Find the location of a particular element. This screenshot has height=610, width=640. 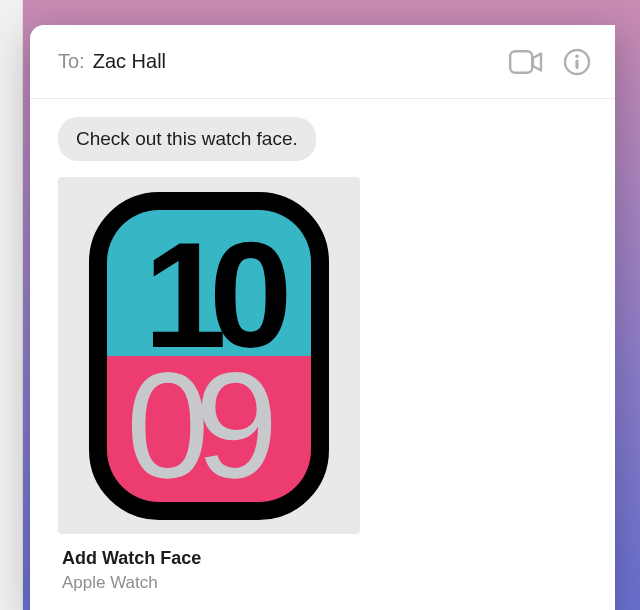

info-icon is located at coordinates (577, 62).